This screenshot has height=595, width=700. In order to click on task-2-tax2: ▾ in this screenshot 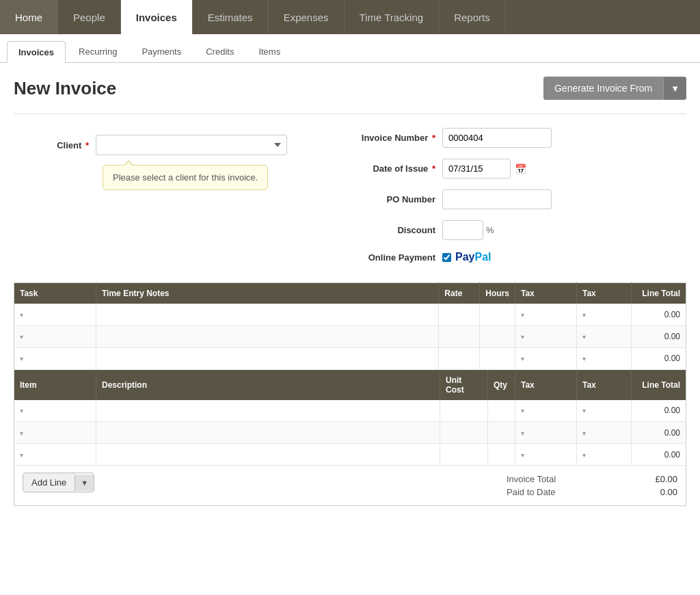, I will do `click(604, 336)`.